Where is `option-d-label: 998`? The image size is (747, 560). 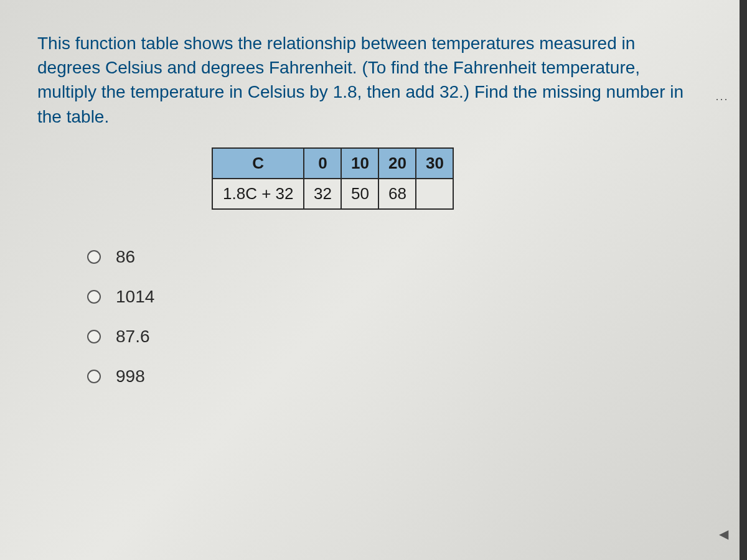 option-d-label: 998 is located at coordinates (131, 376).